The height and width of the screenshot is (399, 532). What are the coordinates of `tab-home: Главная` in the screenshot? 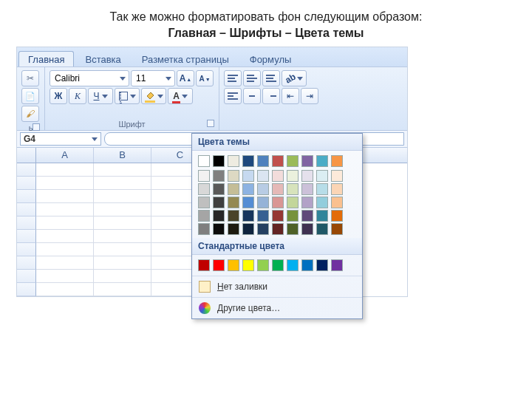 It's located at (46, 59).